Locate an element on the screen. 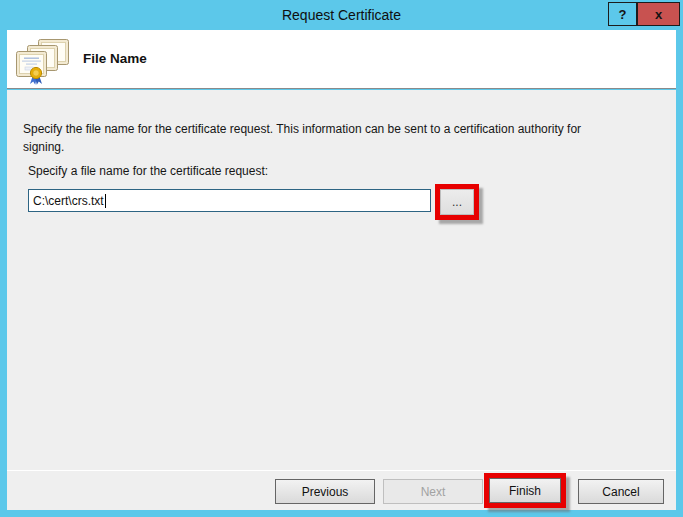 This screenshot has height=517, width=683. file-path-text: C:\cert\crs.txt is located at coordinates (68, 201).